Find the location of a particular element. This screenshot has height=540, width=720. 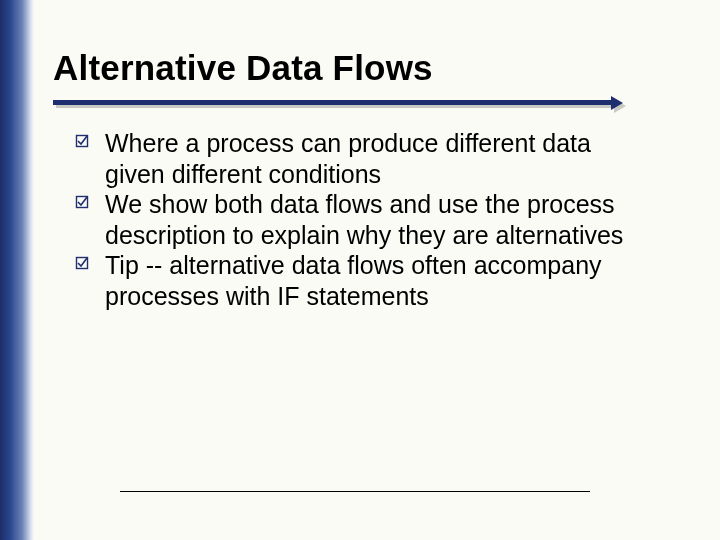

list-item-text: Where a process can produce different da… is located at coordinates (348, 158).